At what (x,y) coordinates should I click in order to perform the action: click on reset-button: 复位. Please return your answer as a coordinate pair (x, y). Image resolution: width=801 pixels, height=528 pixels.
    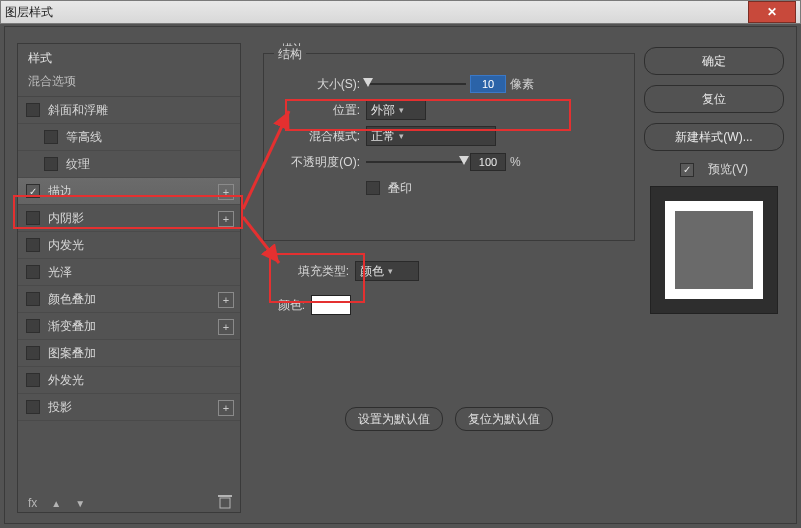
    Looking at the image, I should click on (714, 99).